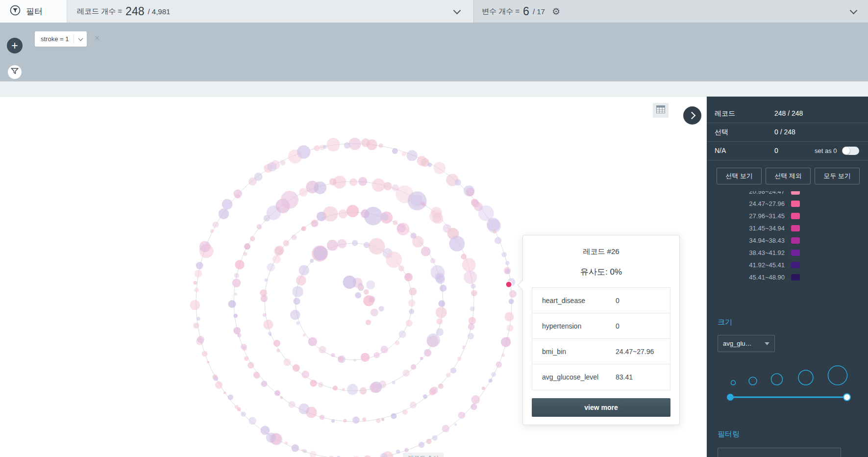  Describe the element at coordinates (787, 253) in the screenshot. I see `legend-item: 38.43~41.92` at that location.